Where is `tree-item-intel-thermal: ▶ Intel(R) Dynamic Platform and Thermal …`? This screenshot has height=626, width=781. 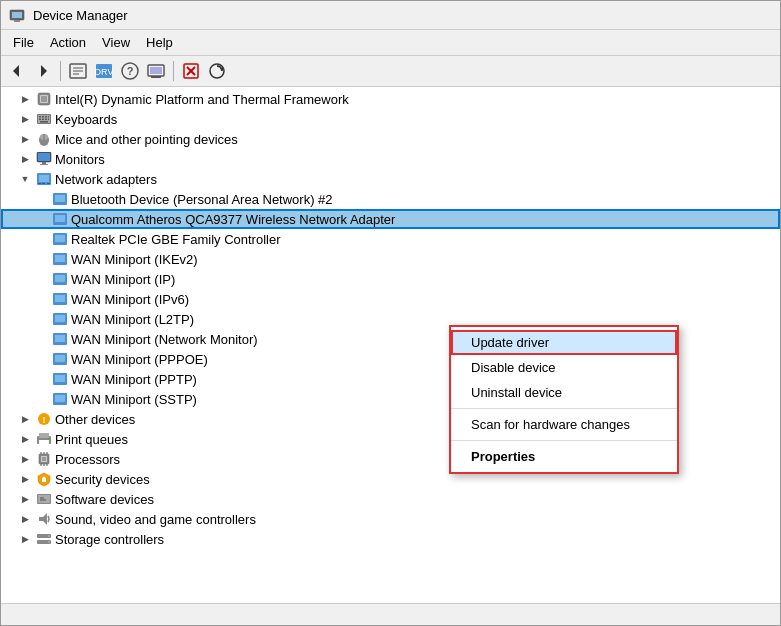 tree-item-intel-thermal: ▶ Intel(R) Dynamic Platform and Thermal … is located at coordinates (390, 99).